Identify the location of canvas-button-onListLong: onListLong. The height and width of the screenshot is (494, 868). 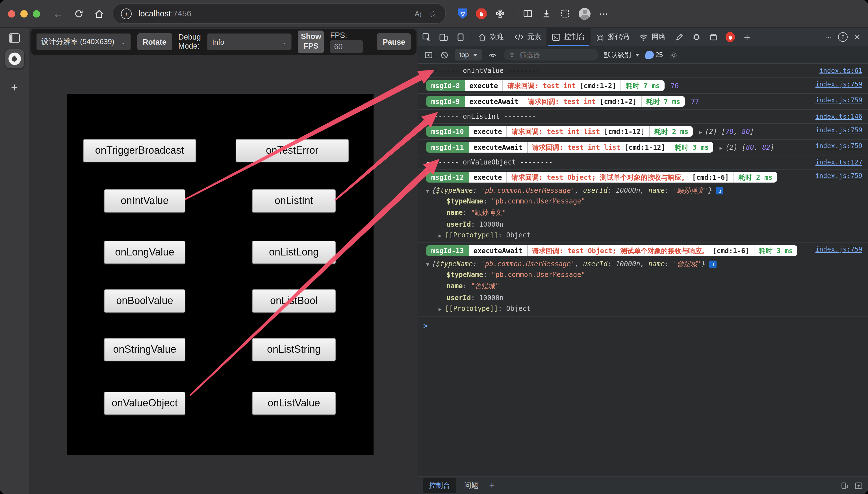
(294, 252).